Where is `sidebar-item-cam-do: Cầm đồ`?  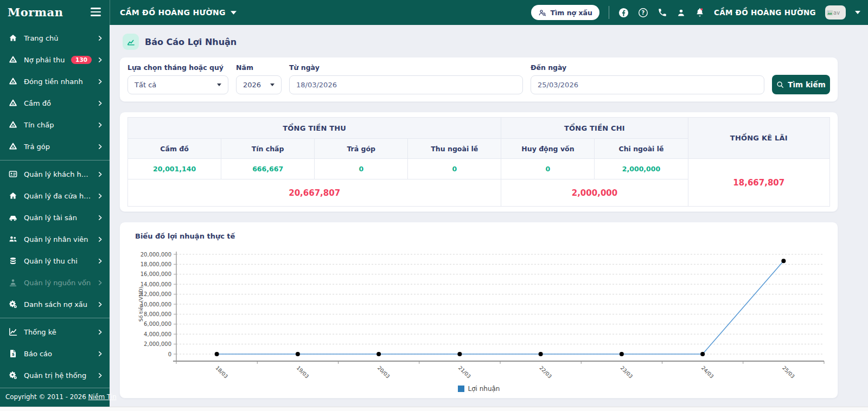
sidebar-item-cam-do: Cầm đồ is located at coordinates (55, 103).